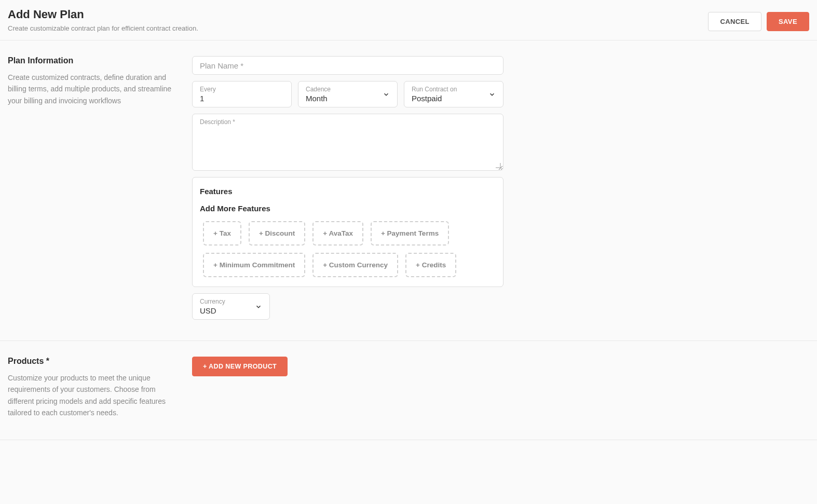 Image resolution: width=817 pixels, height=504 pixels. What do you see at coordinates (348, 122) in the screenshot?
I see `description-label: Description *` at bounding box center [348, 122].